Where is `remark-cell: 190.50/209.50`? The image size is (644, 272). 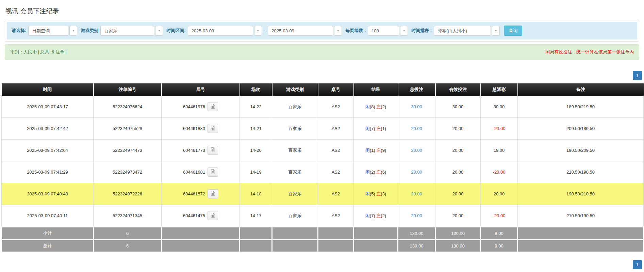 remark-cell: 190.50/209.50 is located at coordinates (581, 150).